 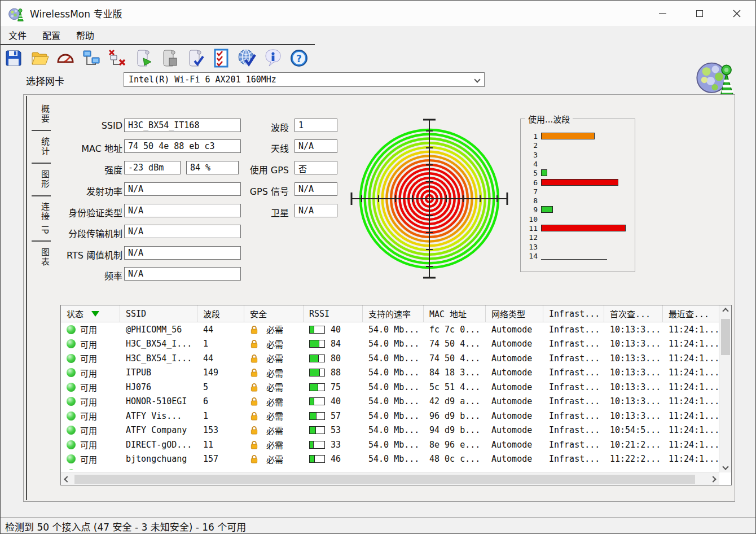 I want to click on table-row: 可用HONOR-510EGI6必需4054.0 Mb...42 d9 a...A…, so click(x=390, y=402).